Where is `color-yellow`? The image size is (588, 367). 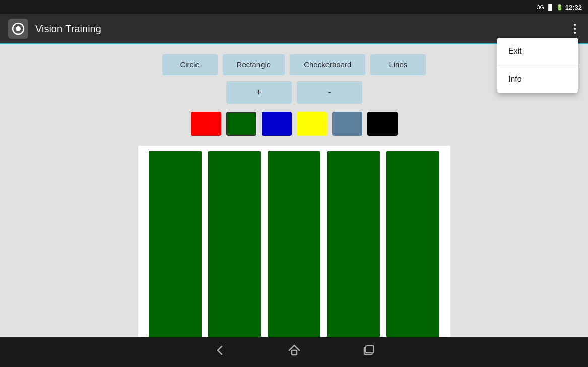
color-yellow is located at coordinates (312, 124).